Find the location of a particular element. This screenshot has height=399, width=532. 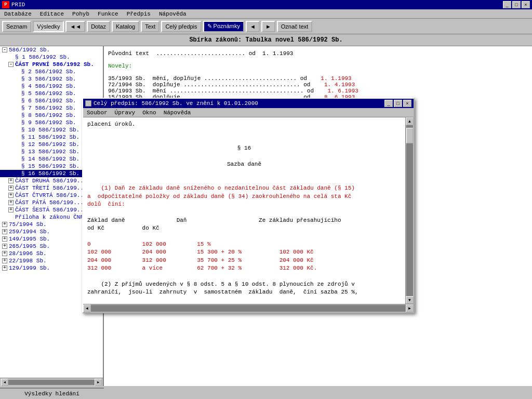

tree-label: ČÁST ČTVRTÁ 586/19... is located at coordinates (51, 195).